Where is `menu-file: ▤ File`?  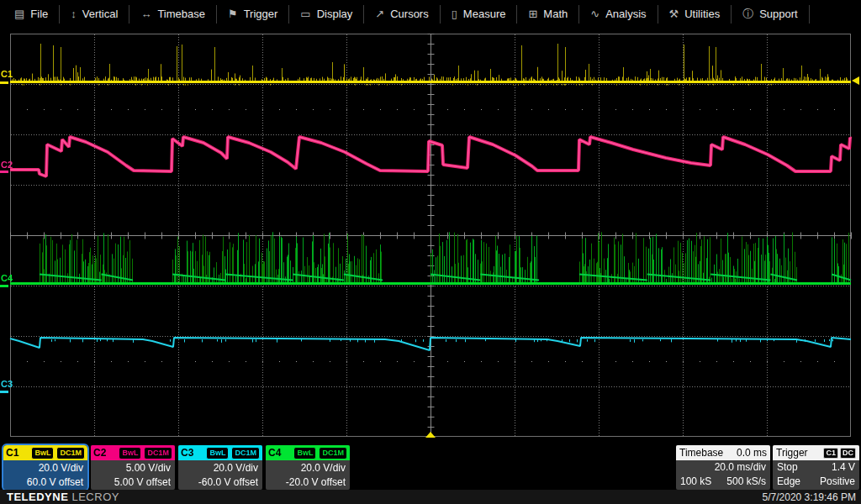 menu-file: ▤ File is located at coordinates (31, 13).